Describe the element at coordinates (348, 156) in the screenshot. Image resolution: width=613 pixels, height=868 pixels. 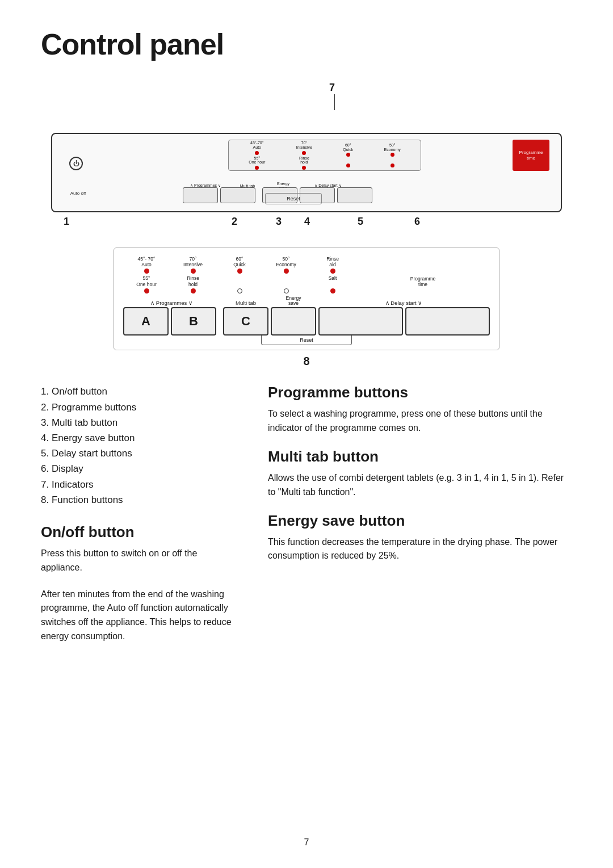
I see `ind-col-3: 60°Quick` at that location.